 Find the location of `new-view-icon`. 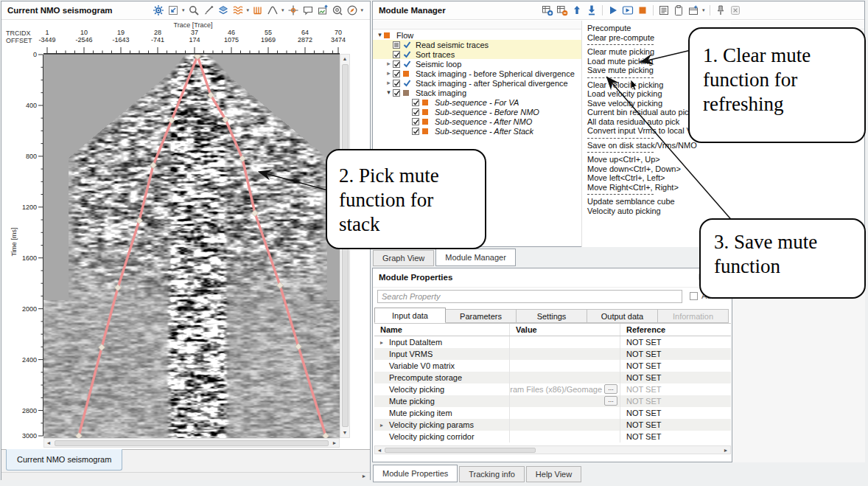

new-view-icon is located at coordinates (693, 10).